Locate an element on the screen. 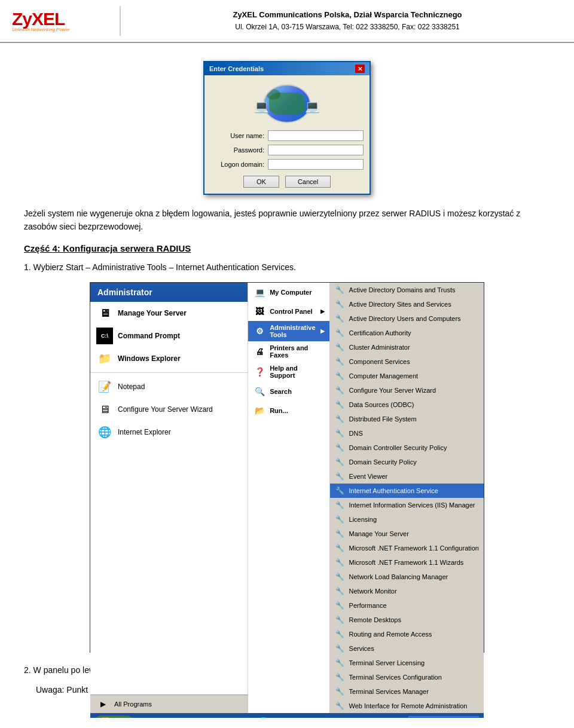 The width and height of the screenshot is (574, 728). sm-data-sources: 🔧 Data Sources (ODBC) is located at coordinates (407, 405).